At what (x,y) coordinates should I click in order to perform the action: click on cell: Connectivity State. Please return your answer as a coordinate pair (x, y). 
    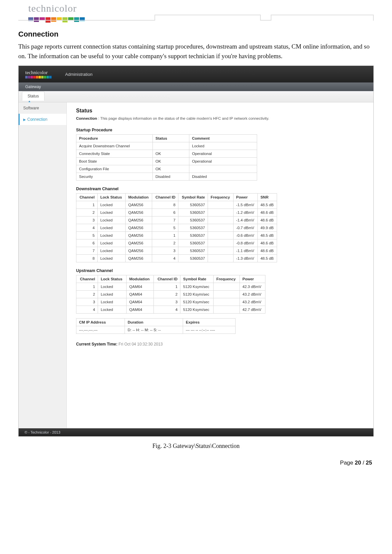
    Looking at the image, I should click on (115, 154).